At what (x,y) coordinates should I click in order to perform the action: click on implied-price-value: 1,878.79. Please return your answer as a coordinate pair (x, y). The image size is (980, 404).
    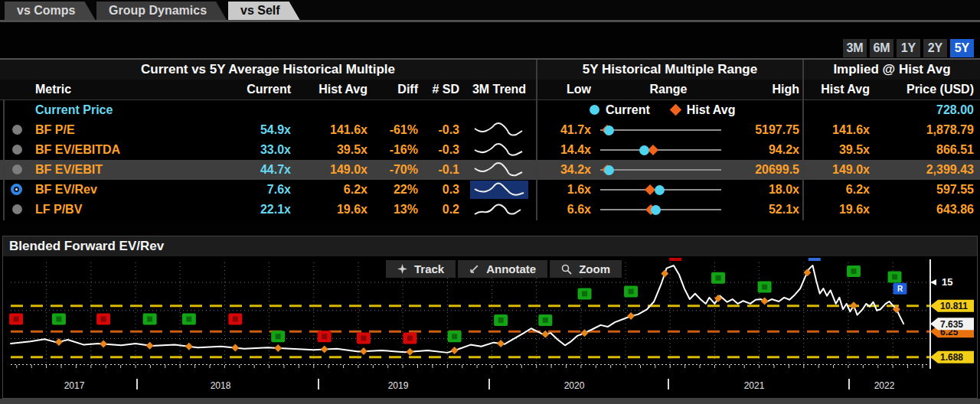
    Looking at the image, I should click on (928, 130).